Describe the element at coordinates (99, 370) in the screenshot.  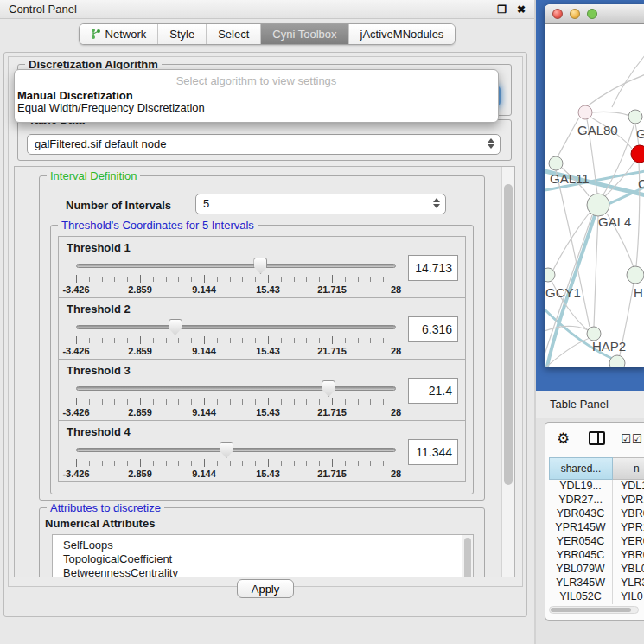
I see `threshold-label: Threshold 3` at that location.